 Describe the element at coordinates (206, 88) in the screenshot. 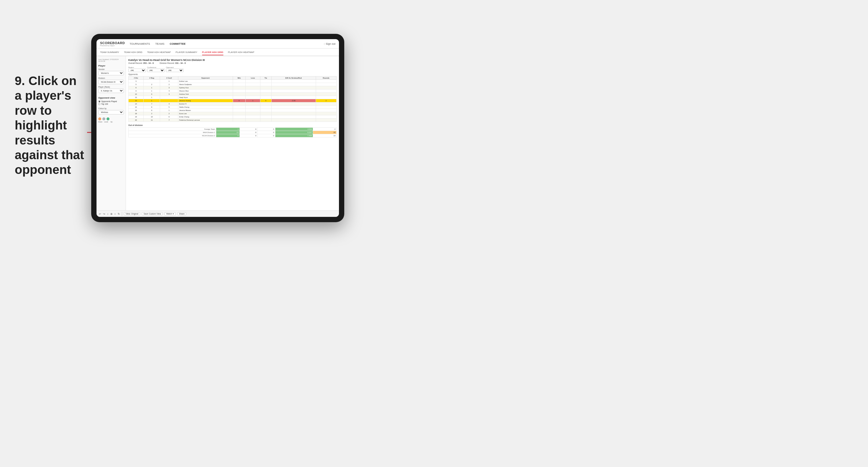

I see `table-cell: Sydney Kuo` at that location.